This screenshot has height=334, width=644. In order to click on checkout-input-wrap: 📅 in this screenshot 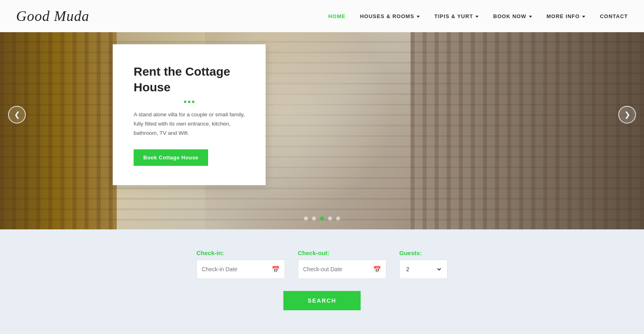, I will do `click(342, 269)`.